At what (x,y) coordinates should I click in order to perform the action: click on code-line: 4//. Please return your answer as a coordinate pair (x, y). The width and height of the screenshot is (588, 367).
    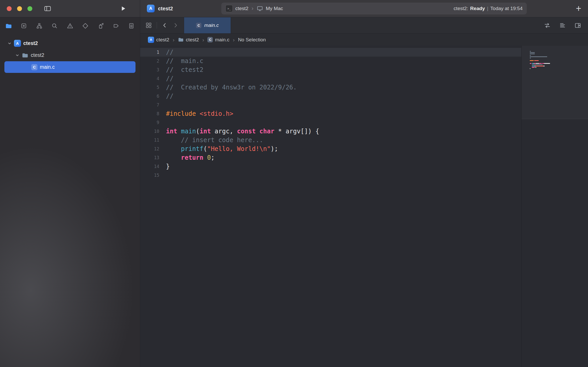
    Looking at the image, I should click on (331, 79).